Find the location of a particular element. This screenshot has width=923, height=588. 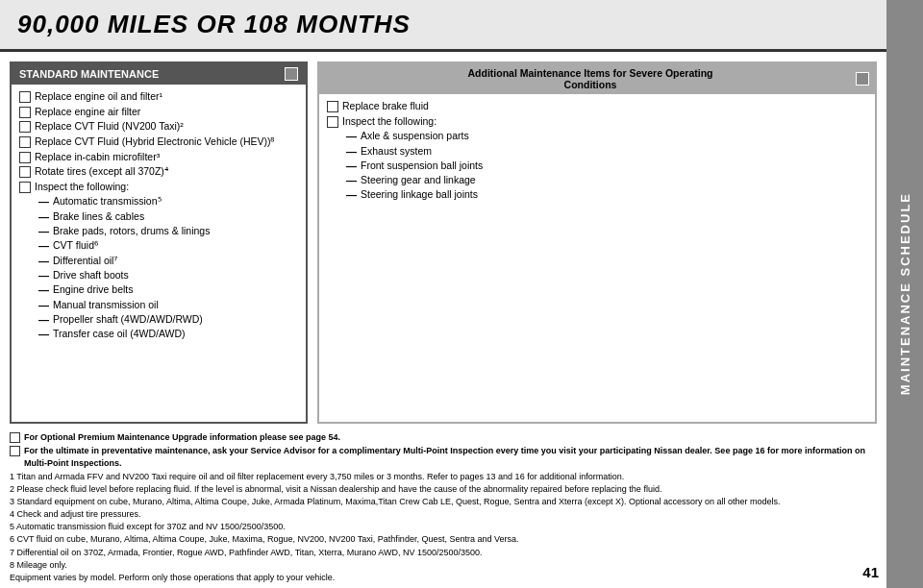

sub-item-label: Manual transmission oil is located at coordinates (106, 306).